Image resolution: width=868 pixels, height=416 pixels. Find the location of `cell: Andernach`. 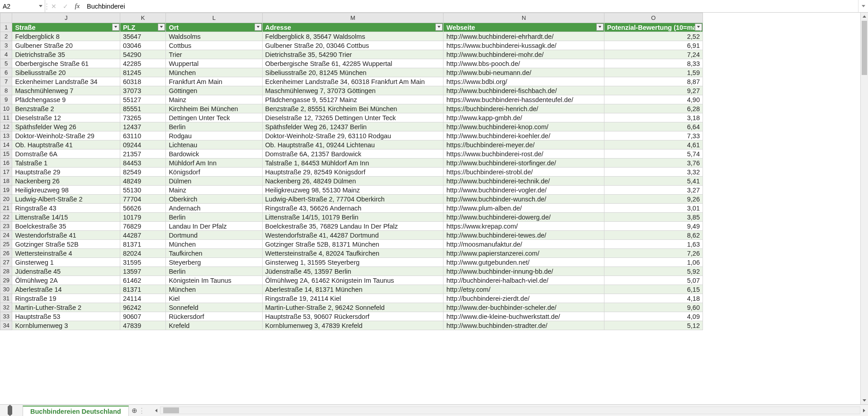

cell: Andernach is located at coordinates (214, 208).